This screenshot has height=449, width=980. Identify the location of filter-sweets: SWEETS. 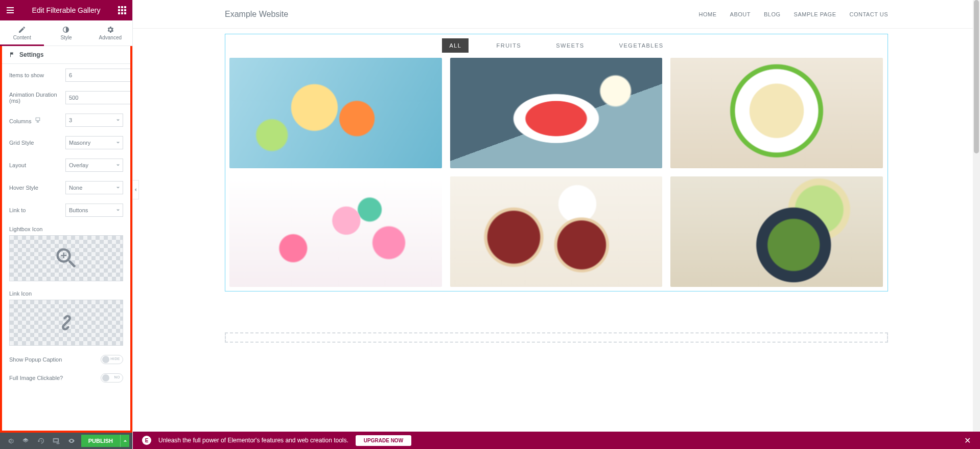
(570, 46).